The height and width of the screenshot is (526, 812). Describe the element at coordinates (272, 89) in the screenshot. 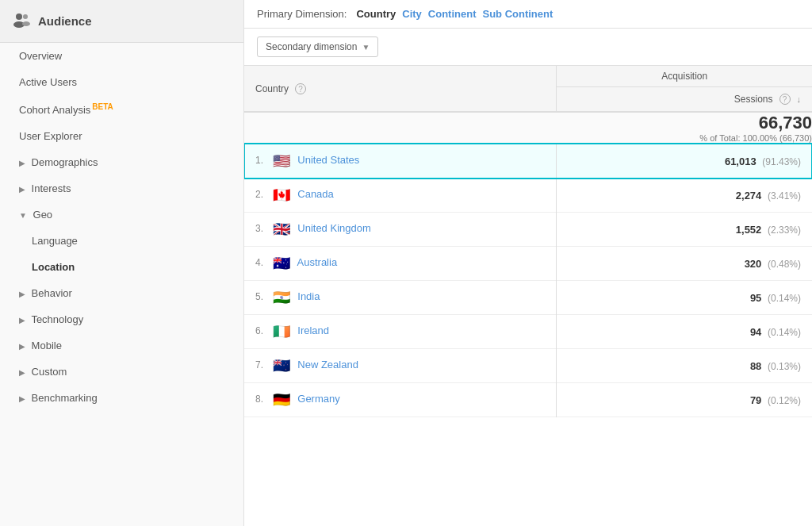

I see `country-header-label: Country` at that location.